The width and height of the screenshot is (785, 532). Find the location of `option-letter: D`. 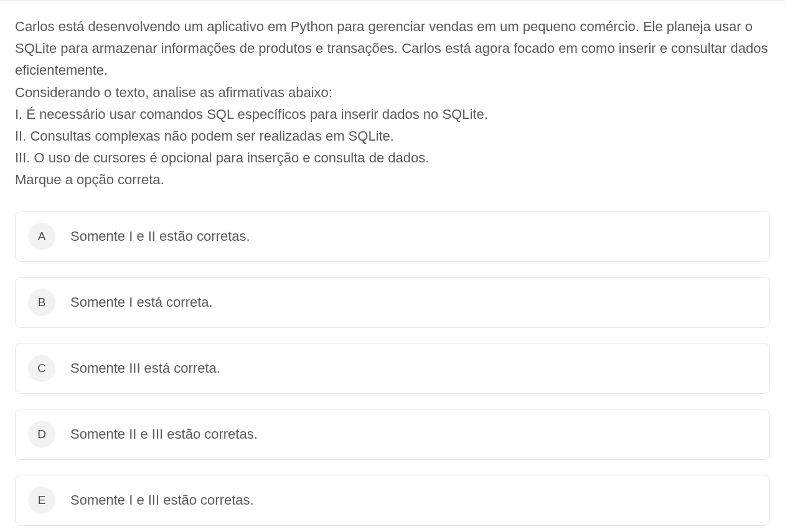

option-letter: D is located at coordinates (42, 434).